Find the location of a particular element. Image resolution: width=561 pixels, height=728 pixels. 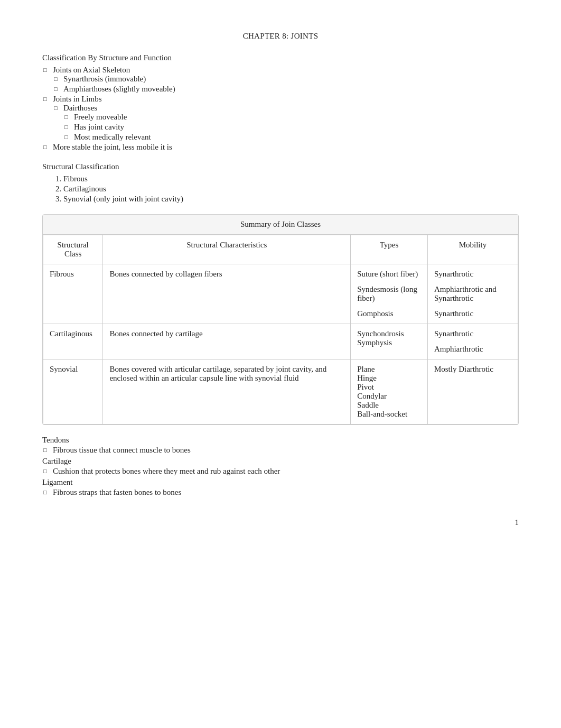

cartilaginous-type-2: Symphysis is located at coordinates (389, 343).